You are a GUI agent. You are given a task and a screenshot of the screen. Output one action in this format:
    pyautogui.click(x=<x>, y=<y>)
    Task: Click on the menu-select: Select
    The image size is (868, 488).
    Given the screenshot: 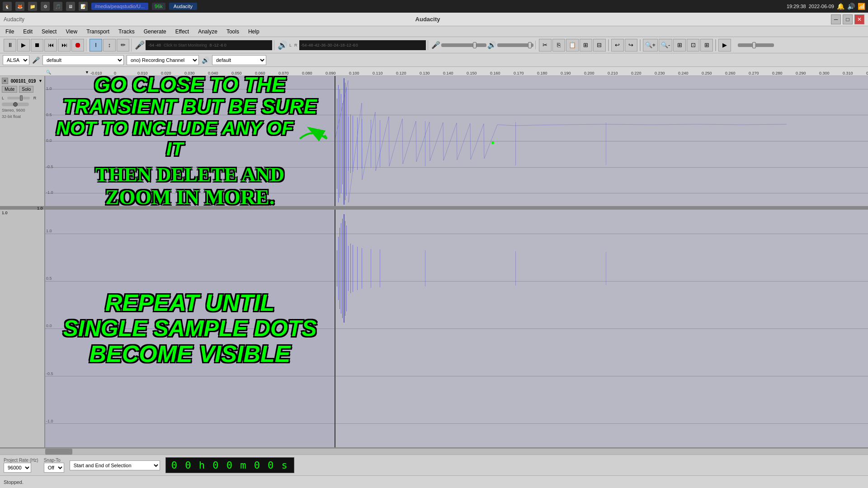 What is the action you would take?
    pyautogui.click(x=49, y=32)
    